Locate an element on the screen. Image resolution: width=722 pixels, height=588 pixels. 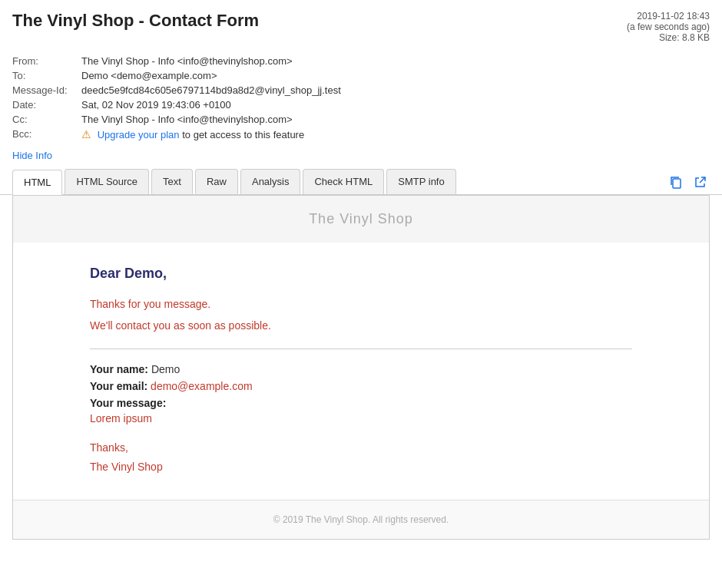
date-label: Date: is located at coordinates (47, 104).